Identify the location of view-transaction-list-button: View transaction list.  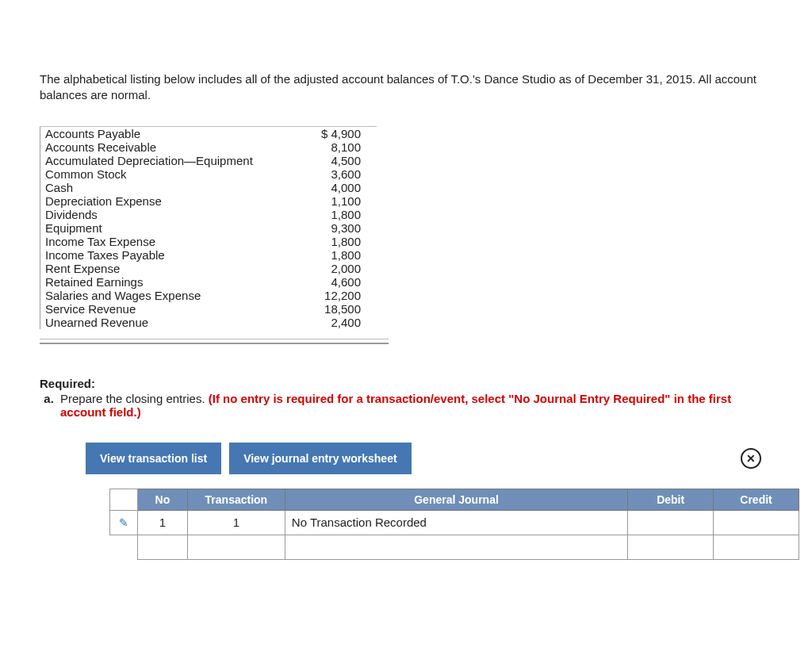
(154, 458).